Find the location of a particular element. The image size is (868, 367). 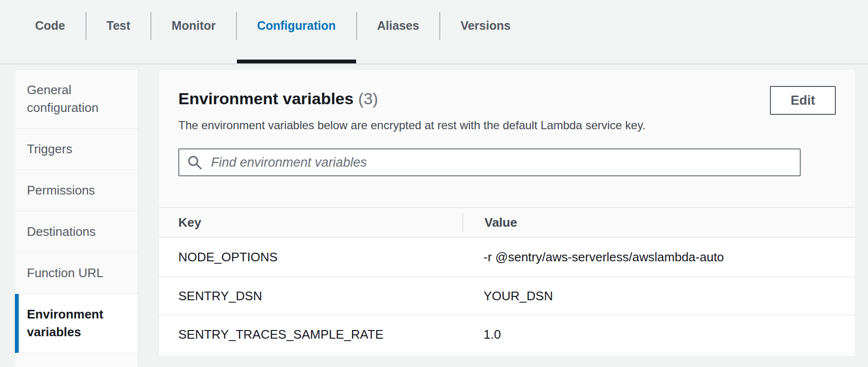

sidebar-item-permissions: Permissions is located at coordinates (76, 191).